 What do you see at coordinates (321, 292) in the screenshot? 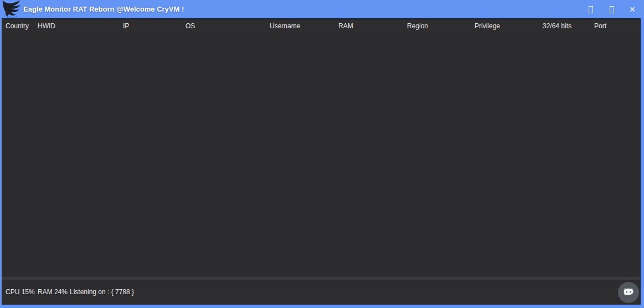
I see `status-bar: CPU 15% RAM 24% Listening on : { 7788 }` at bounding box center [321, 292].